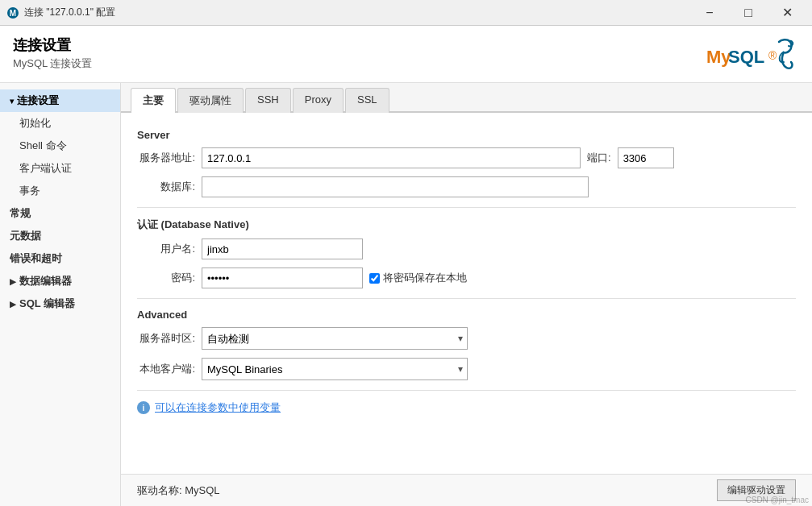 Image resolution: width=812 pixels, height=506 pixels. What do you see at coordinates (69, 13) in the screenshot?
I see `window-title: 连接 "127.0.0.1" 配置` at bounding box center [69, 13].